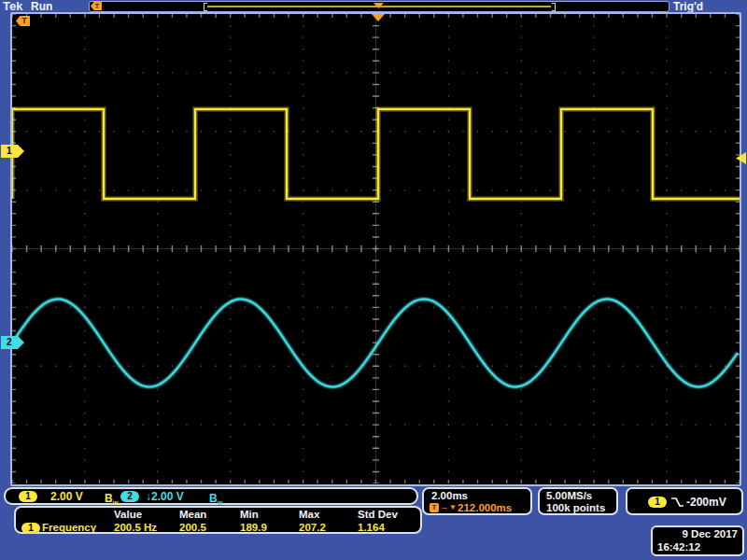 The height and width of the screenshot is (560, 747). What do you see at coordinates (309, 514) in the screenshot?
I see `meas-header-max: Max` at bounding box center [309, 514].